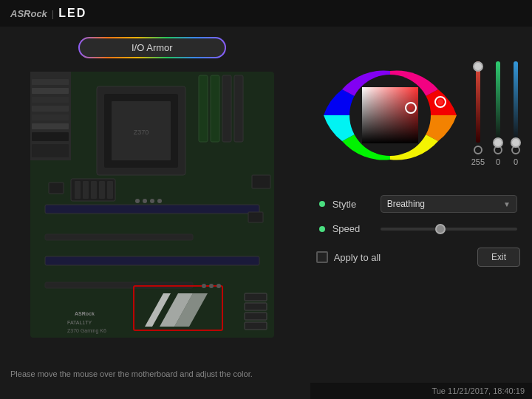 Image resolution: width=532 pixels, height=399 pixels. What do you see at coordinates (421, 391) in the screenshot?
I see `status-bar: Tue 11/21/2017, 18:40:19` at bounding box center [421, 391].